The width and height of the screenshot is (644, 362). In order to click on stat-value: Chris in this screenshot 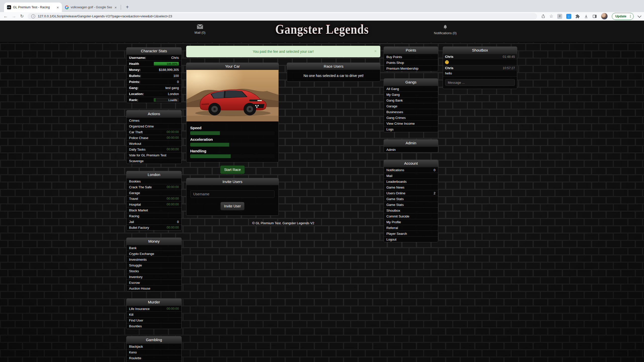, I will do `click(175, 58)`.